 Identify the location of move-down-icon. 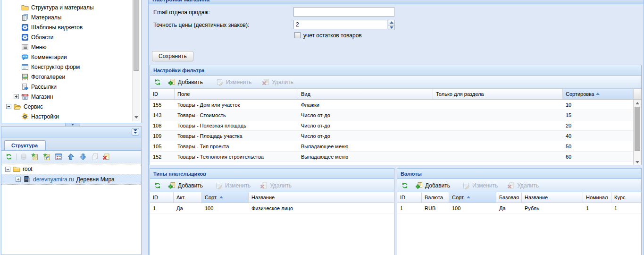
(83, 157).